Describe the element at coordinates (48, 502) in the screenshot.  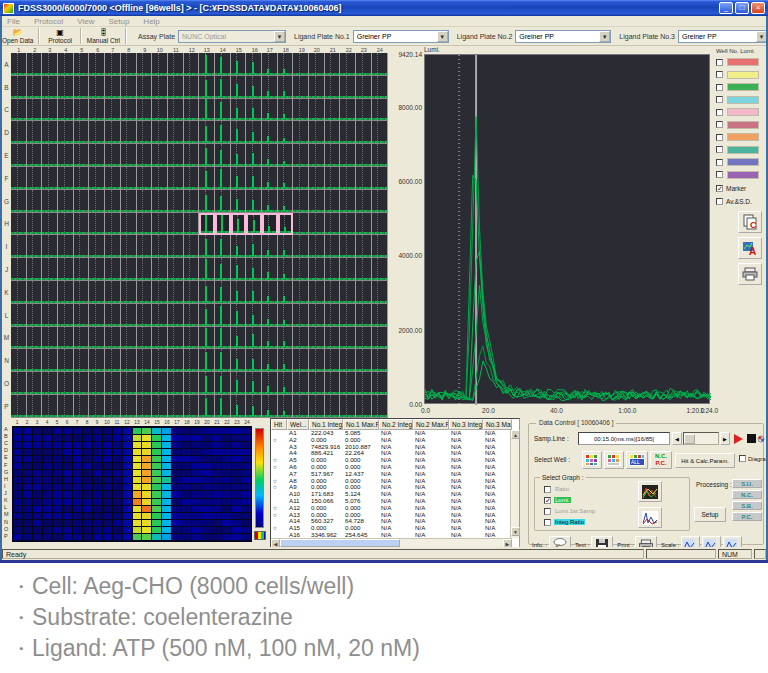
I see `heatmap-well-K4` at that location.